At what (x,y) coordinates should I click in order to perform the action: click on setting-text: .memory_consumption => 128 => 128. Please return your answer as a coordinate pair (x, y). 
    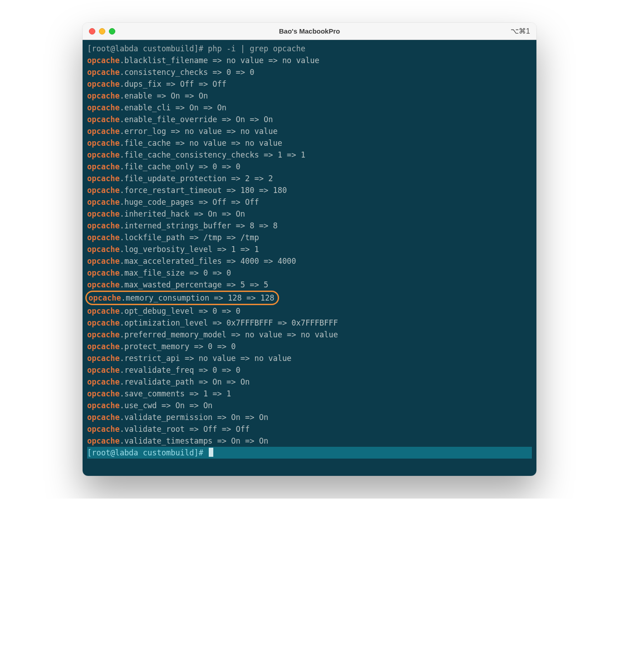
    Looking at the image, I should click on (198, 298).